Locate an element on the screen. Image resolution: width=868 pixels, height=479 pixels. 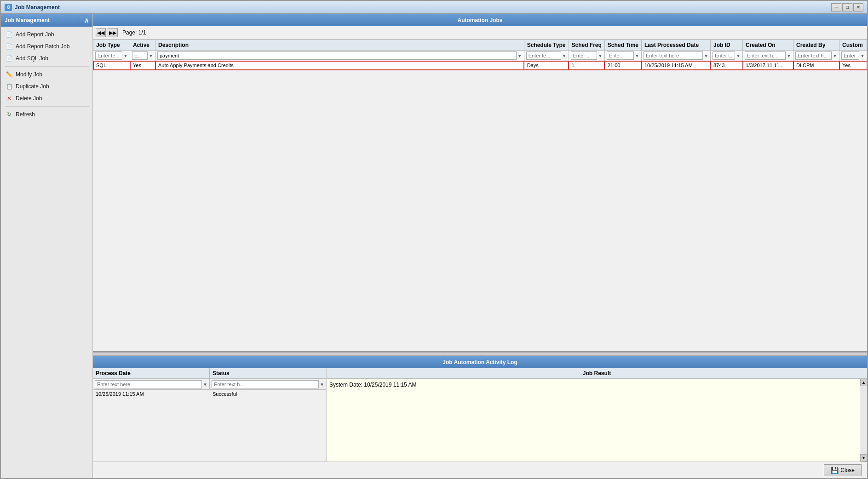
col-header-last-proc: Last Processed Date is located at coordinates (676, 45).